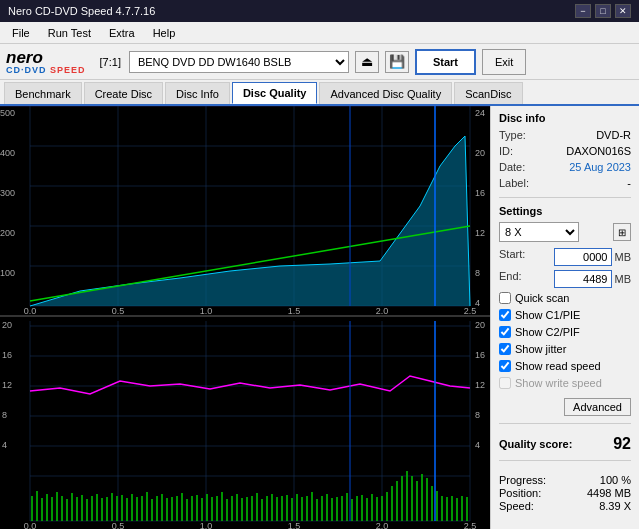 The image size is (639, 529). I want to click on svg-text: 100, so click(8, 273).